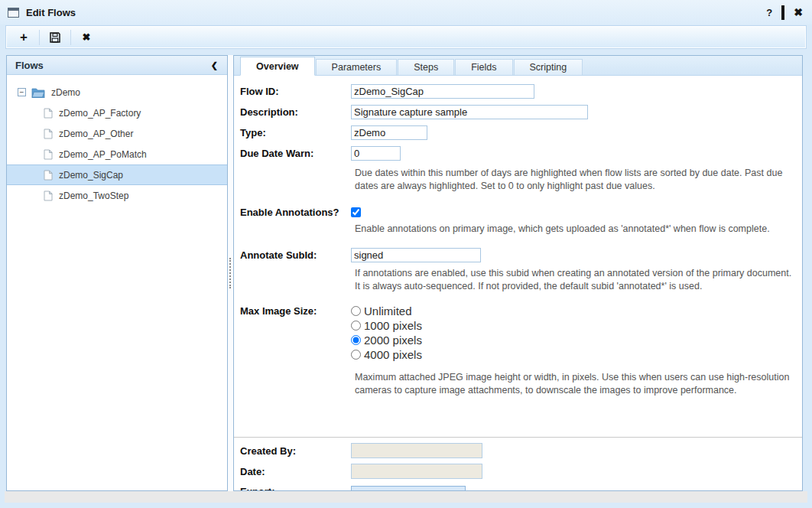 The image size is (812, 508). What do you see at coordinates (784, 12) in the screenshot?
I see `window-controls: ? ✖` at bounding box center [784, 12].